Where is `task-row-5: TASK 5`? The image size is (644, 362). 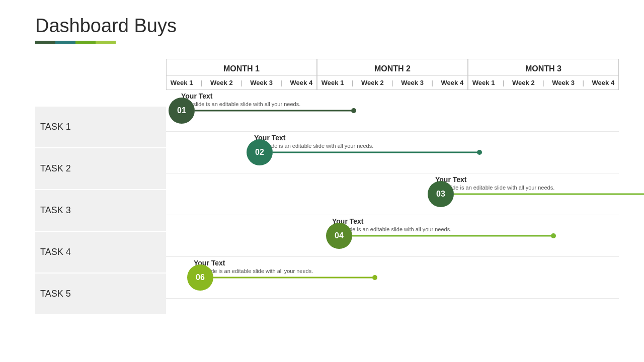 task-row-5: TASK 5 is located at coordinates (101, 295).